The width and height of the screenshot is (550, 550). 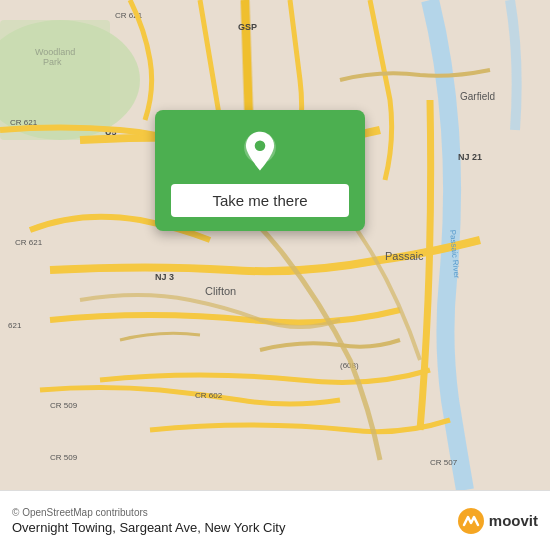 What do you see at coordinates (404, 256) in the screenshot?
I see `svg-text: Passaic` at bounding box center [404, 256].